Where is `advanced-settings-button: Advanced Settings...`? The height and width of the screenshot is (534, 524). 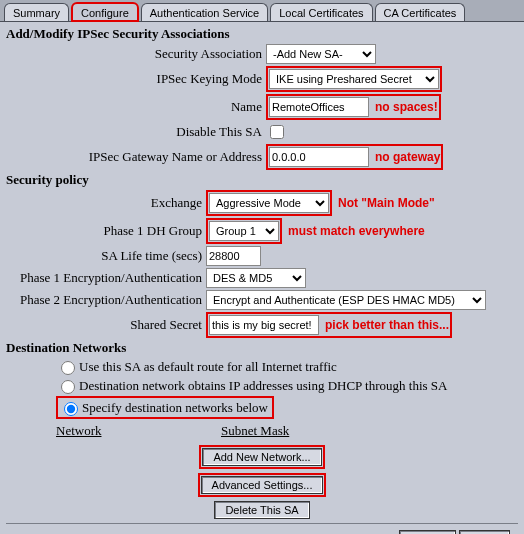
advanced-settings-button: Advanced Settings... is located at coordinates (262, 485).